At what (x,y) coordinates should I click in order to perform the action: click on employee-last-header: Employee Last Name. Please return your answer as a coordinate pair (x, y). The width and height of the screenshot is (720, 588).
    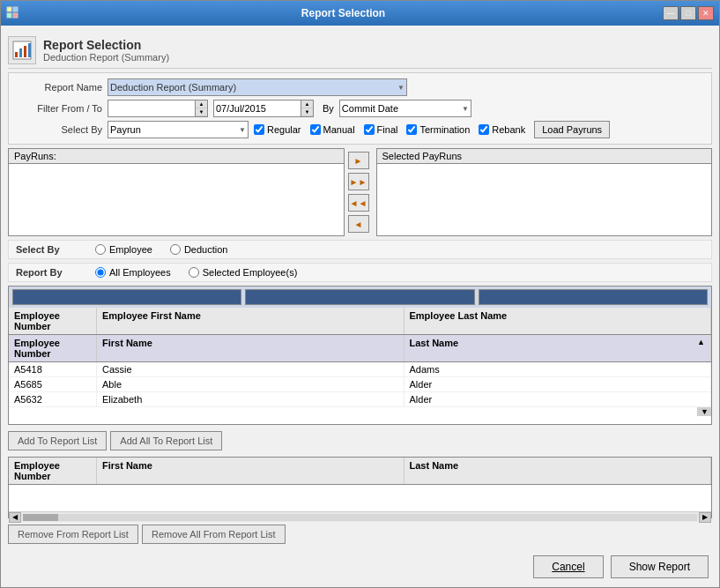
    Looking at the image, I should click on (559, 321).